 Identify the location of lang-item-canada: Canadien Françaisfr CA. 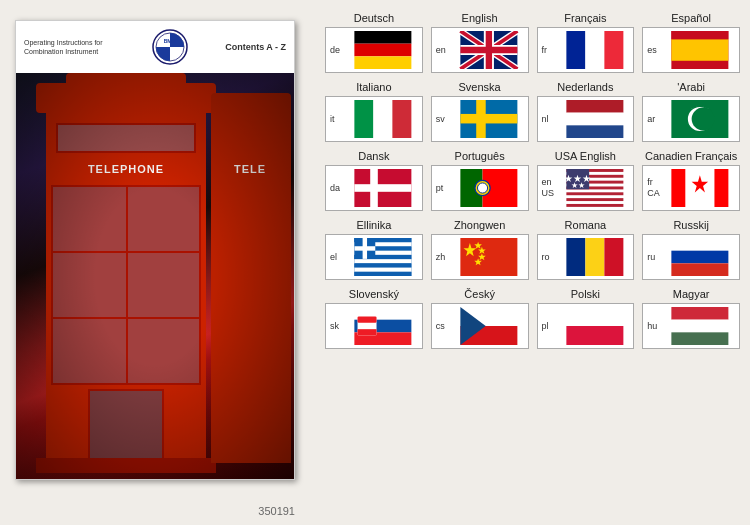
(691, 180).